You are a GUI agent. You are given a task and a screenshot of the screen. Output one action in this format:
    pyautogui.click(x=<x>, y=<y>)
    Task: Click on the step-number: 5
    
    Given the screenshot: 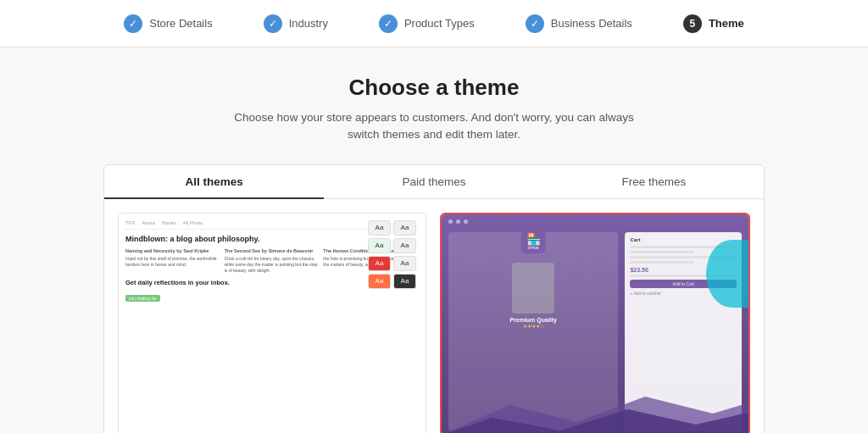 What is the action you would take?
    pyautogui.click(x=693, y=24)
    